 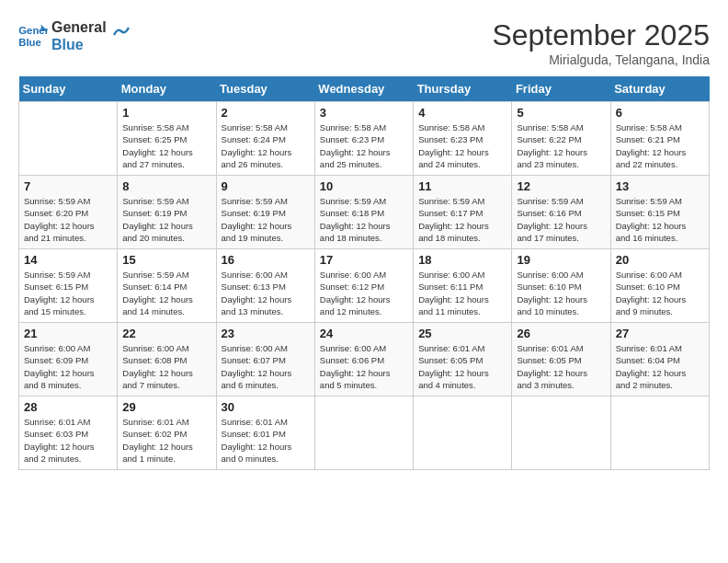 I want to click on calendar-cell: 7Sunrise: 5:59 AM Sunset: 6:20 PM Daylig…, so click(x=68, y=213).